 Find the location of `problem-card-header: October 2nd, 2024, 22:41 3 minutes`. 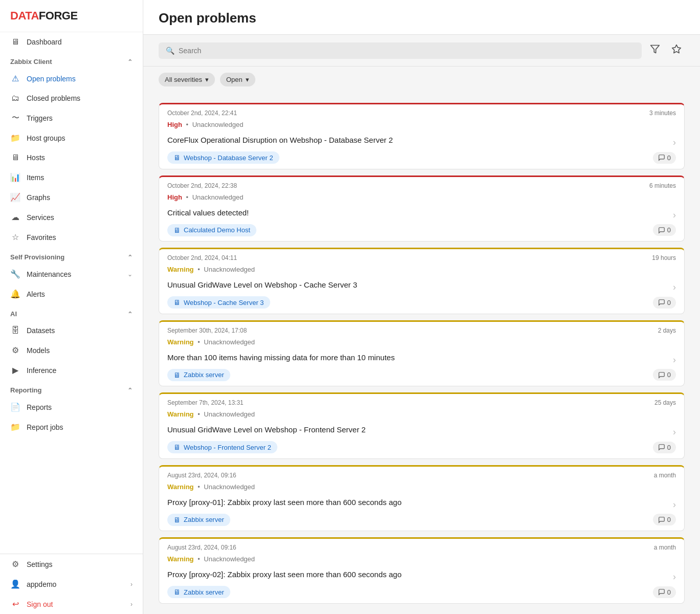

problem-card-header: October 2nd, 2024, 22:41 3 minutes is located at coordinates (422, 112).